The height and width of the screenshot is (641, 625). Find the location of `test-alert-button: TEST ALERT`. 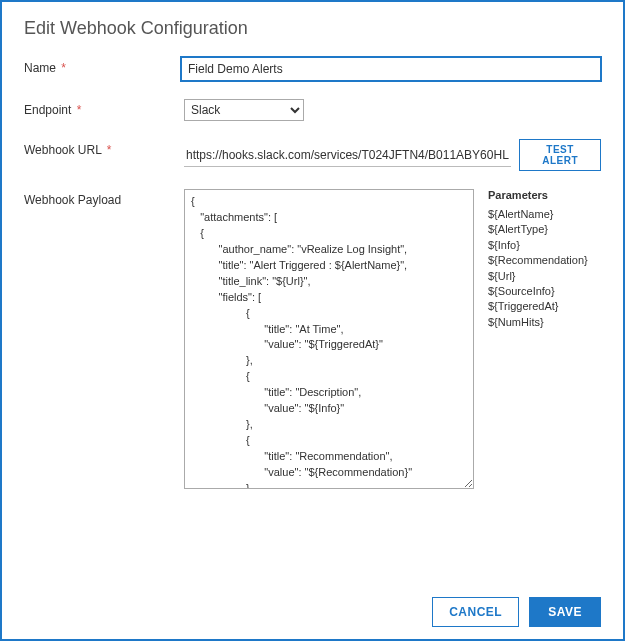

test-alert-button: TEST ALERT is located at coordinates (560, 155).